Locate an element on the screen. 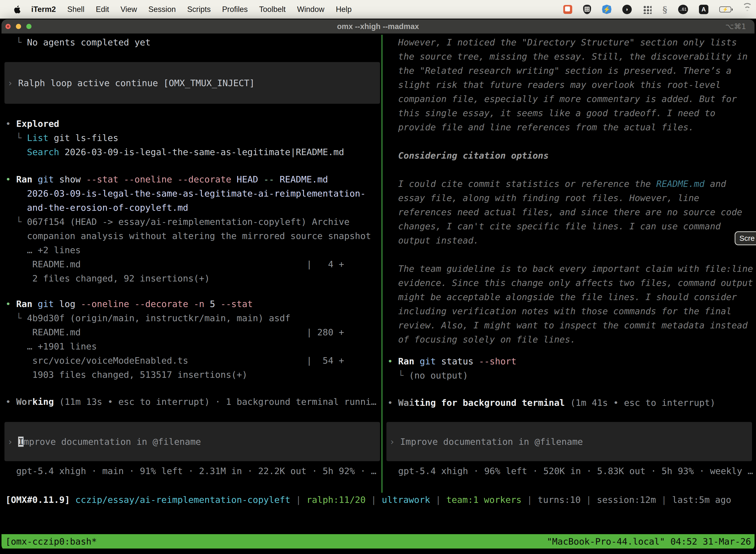 Image resolution: width=756 pixels, height=554 pixels. text-token: 5 is located at coordinates (212, 304).